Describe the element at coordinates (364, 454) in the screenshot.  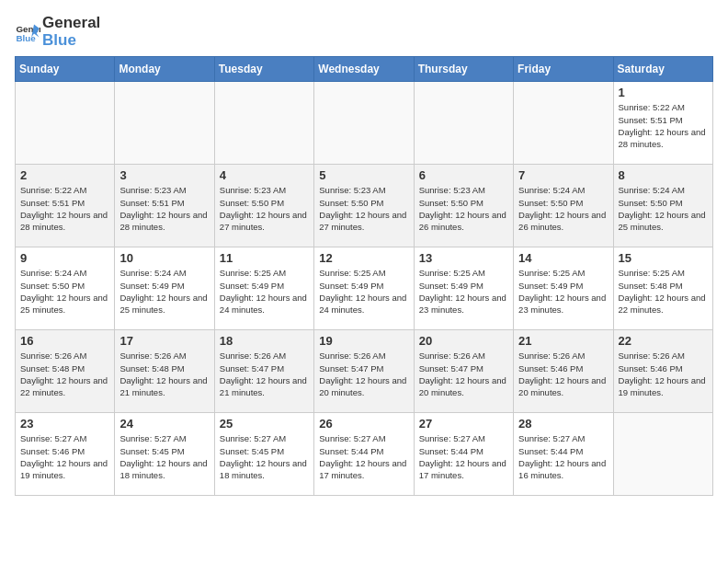
I see `calendar-week-5: 23Sunrise: 5:27 AM Sunset: 5:46 PM Dayli…` at that location.